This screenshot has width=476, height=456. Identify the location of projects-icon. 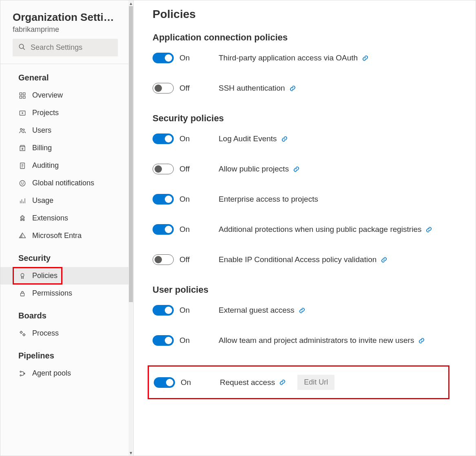
(22, 113).